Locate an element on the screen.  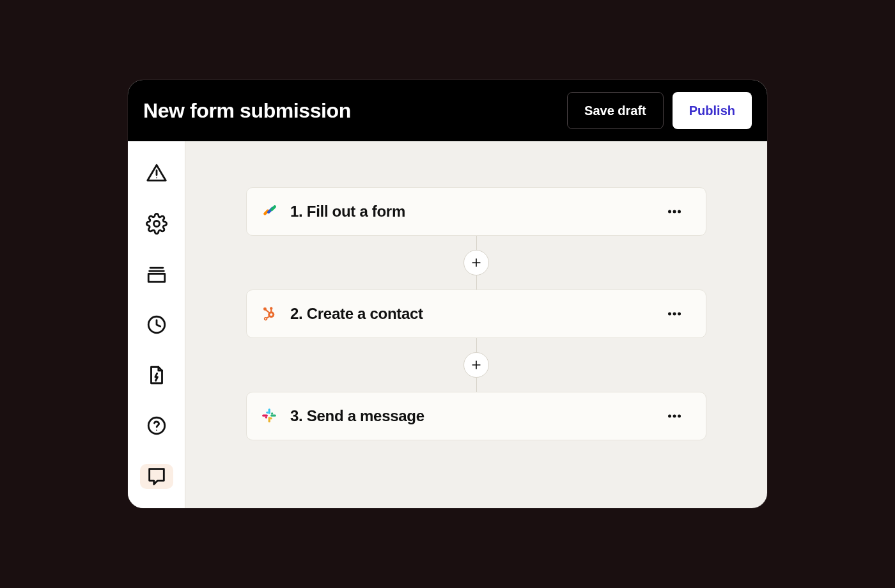
step-card: 3. Send a message is located at coordinates (476, 416).